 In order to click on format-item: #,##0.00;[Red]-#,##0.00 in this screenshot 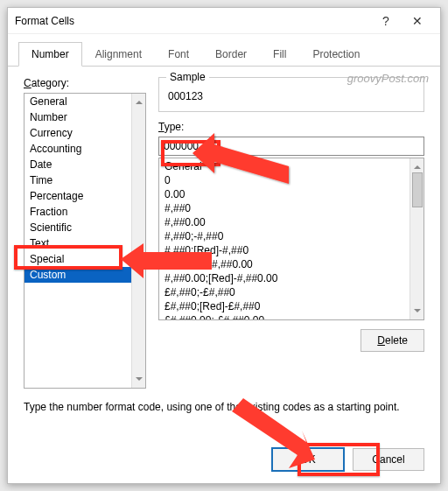, I will do `click(284, 278)`.